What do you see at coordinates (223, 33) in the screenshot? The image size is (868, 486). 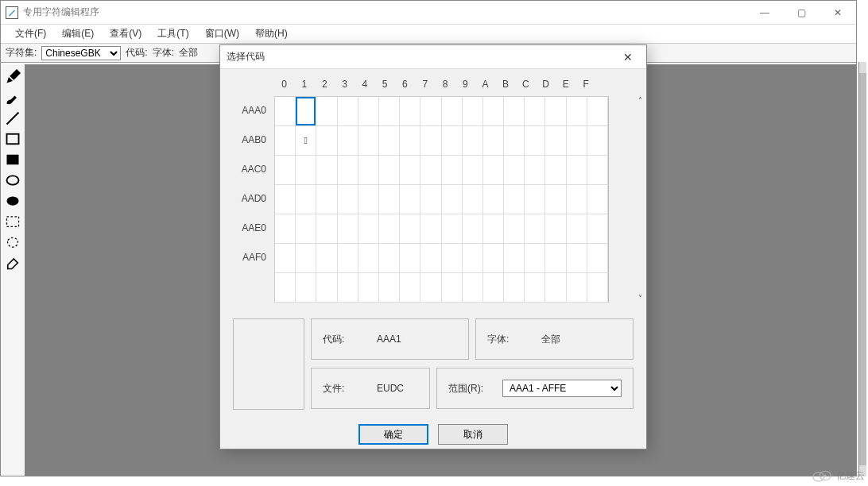 I see `menu-window: 窗口(W)` at bounding box center [223, 33].